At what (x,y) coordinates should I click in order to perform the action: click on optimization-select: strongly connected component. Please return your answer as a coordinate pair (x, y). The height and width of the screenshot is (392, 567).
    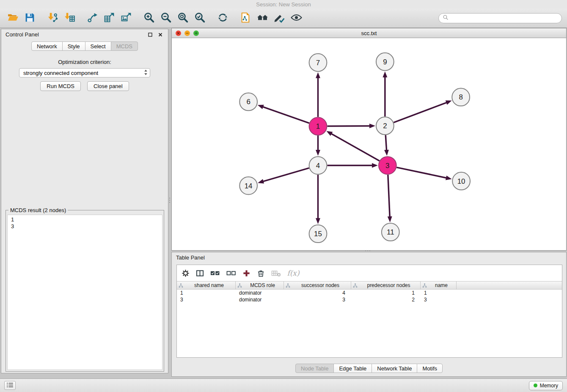
    Looking at the image, I should click on (85, 73).